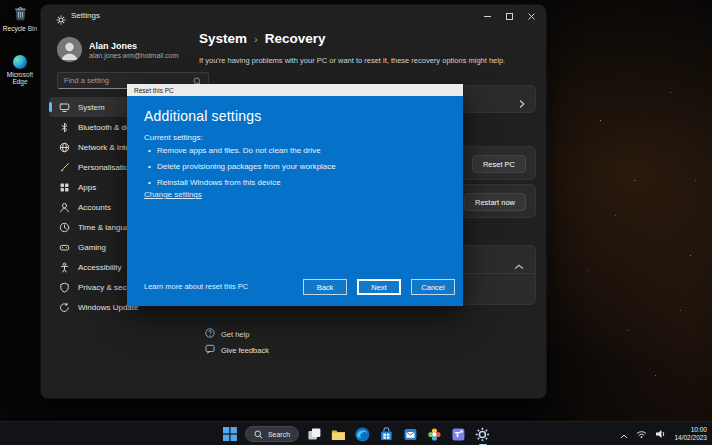  Describe the element at coordinates (509, 16) in the screenshot. I see `maximize-button` at that location.